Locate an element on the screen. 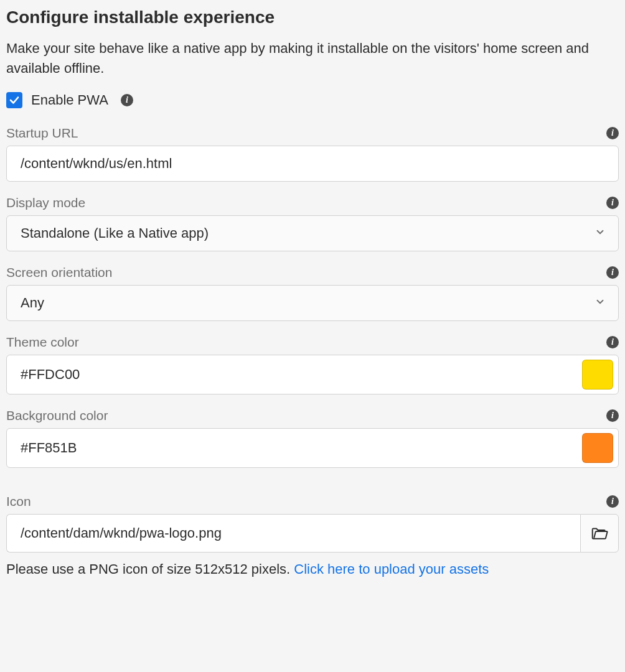  enable-pwa-checkbox is located at coordinates (14, 100).